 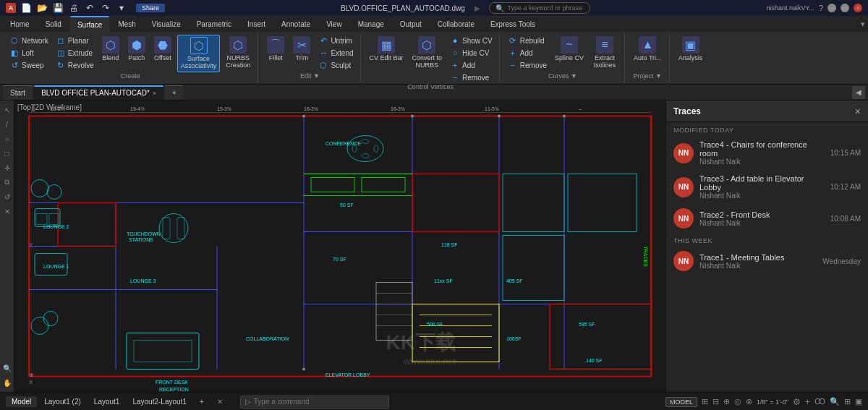 What do you see at coordinates (548, 8) in the screenshot?
I see `search-input` at bounding box center [548, 8].